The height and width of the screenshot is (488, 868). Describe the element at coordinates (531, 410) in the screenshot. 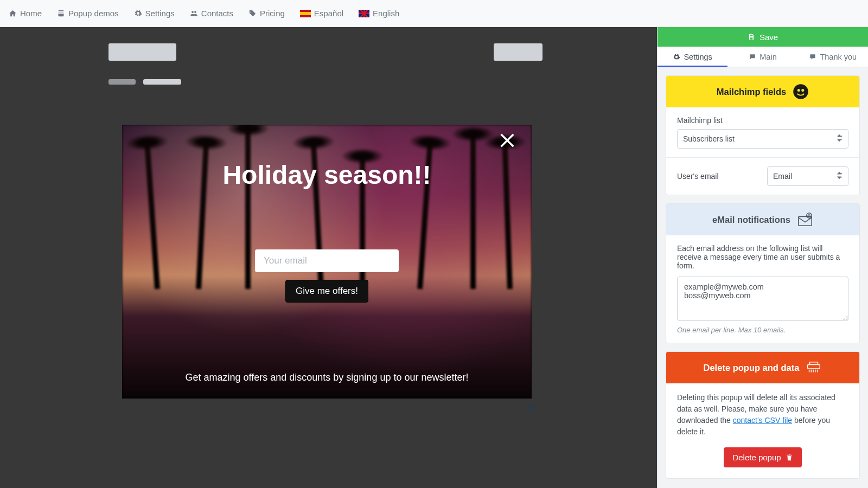

I see `move-handle` at that location.